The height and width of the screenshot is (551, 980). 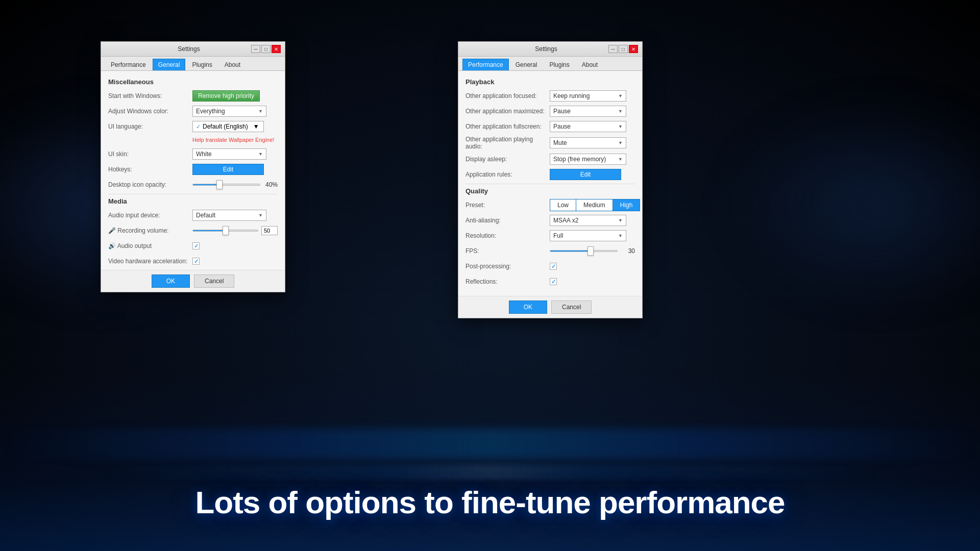 I want to click on recording-volume-thumb, so click(x=226, y=231).